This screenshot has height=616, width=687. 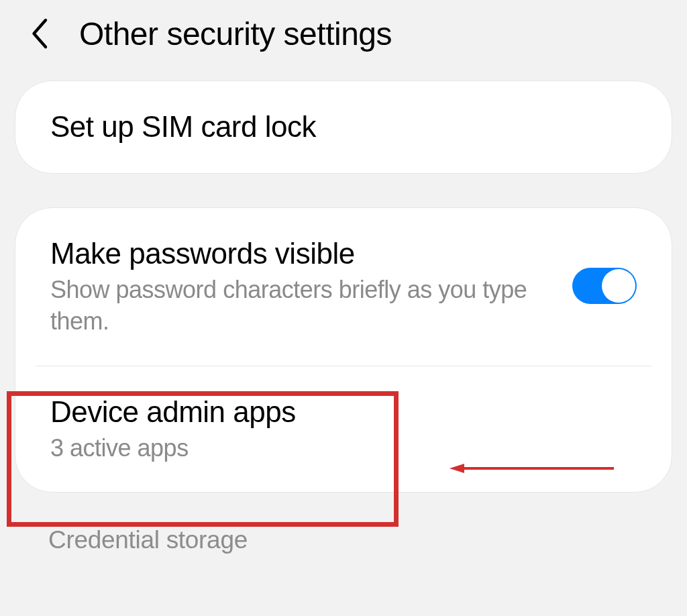 I want to click on sim-card-lock-item: Set up SIM card lock, so click(x=344, y=127).